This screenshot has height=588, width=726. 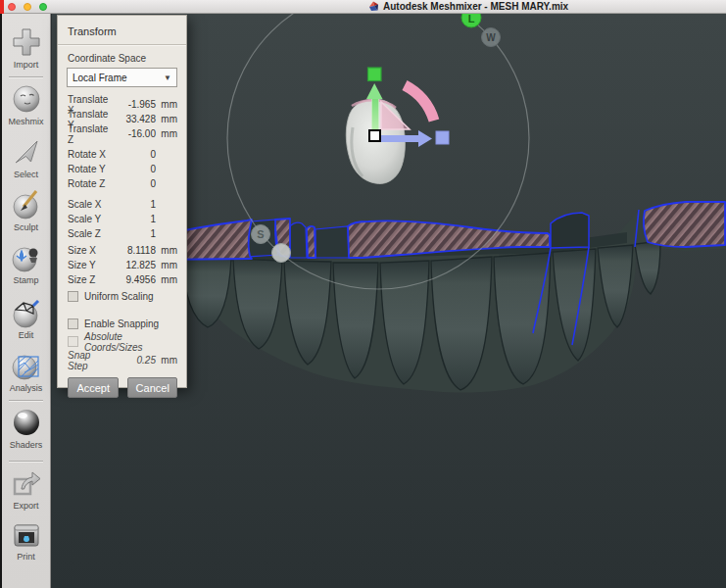 What do you see at coordinates (121, 133) in the screenshot?
I see `translate-z-row: Translate Z -16.00 mm` at bounding box center [121, 133].